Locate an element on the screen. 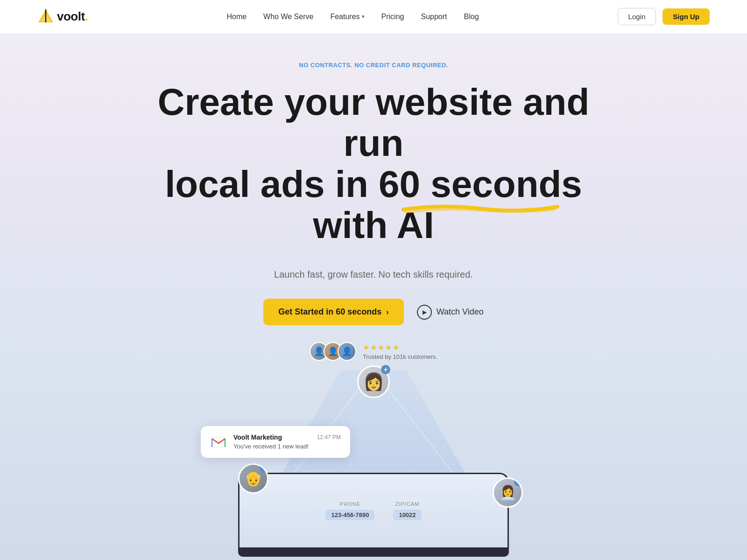 The height and width of the screenshot is (560, 747). logo: voolt. is located at coordinates (63, 17).